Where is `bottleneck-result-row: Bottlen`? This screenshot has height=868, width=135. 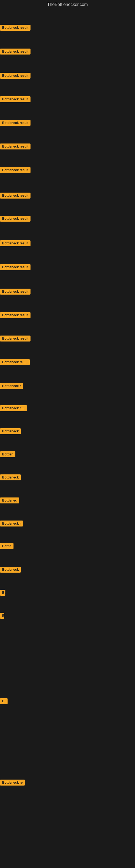
bottleneck-result-row: Bottlen is located at coordinates (8, 455).